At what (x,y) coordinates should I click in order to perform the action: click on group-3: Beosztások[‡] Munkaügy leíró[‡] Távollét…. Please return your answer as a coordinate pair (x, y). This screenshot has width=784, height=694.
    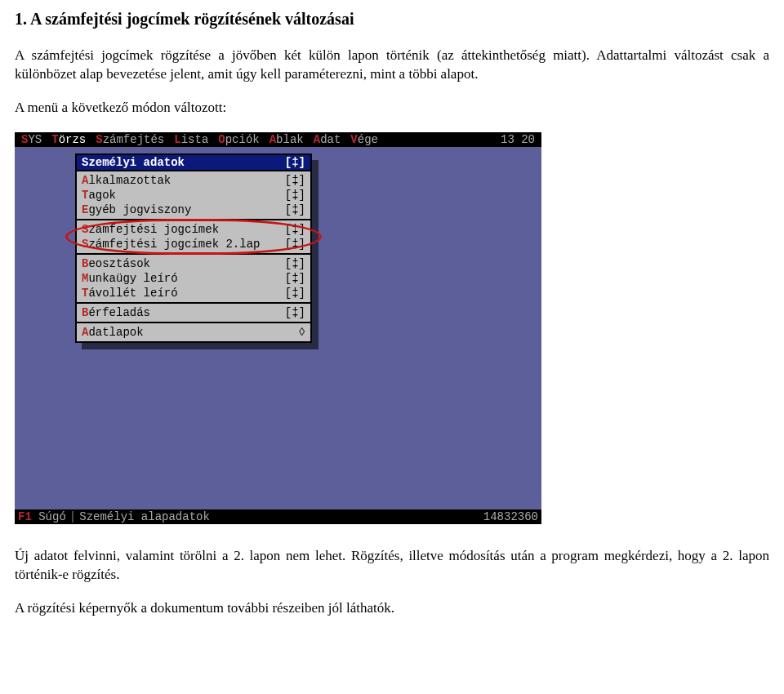
    Looking at the image, I should click on (194, 279).